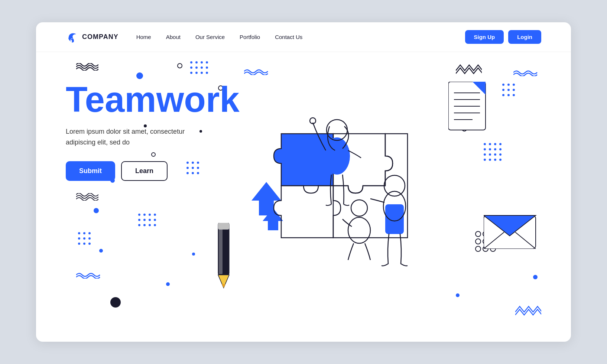 The width and height of the screenshot is (607, 364). Describe the element at coordinates (535, 277) in the screenshot. I see `deco-dot-blue-right` at that location.